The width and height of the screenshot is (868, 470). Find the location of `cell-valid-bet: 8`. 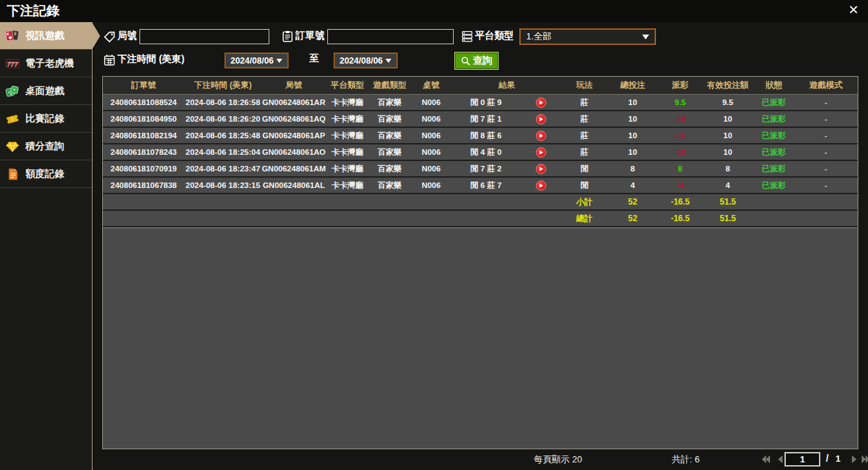

cell-valid-bet: 8 is located at coordinates (728, 169).